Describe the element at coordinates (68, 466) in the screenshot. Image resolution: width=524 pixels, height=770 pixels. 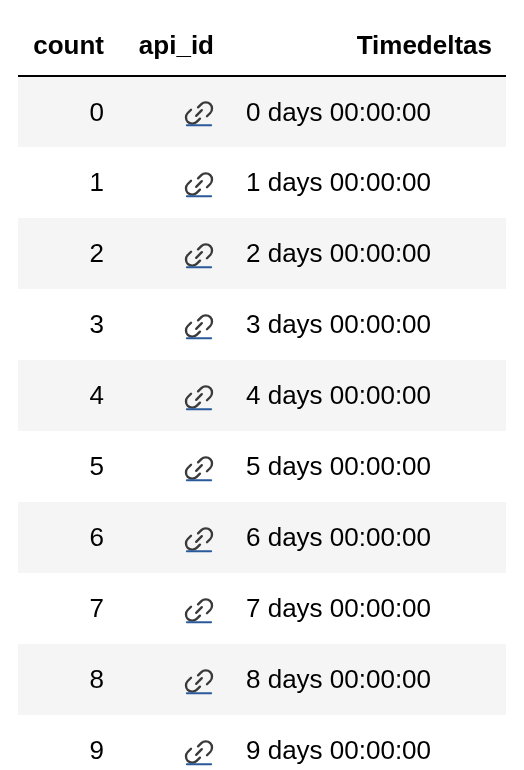
I see `cell-count: 5` at that location.